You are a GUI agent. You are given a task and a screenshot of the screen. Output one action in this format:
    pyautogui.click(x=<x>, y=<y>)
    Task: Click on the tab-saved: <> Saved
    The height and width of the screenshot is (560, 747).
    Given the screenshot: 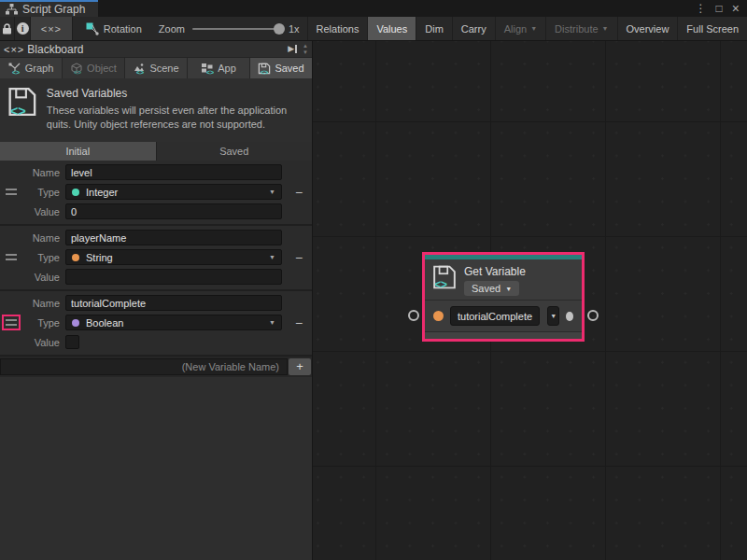 What is the action you would take?
    pyautogui.click(x=281, y=68)
    